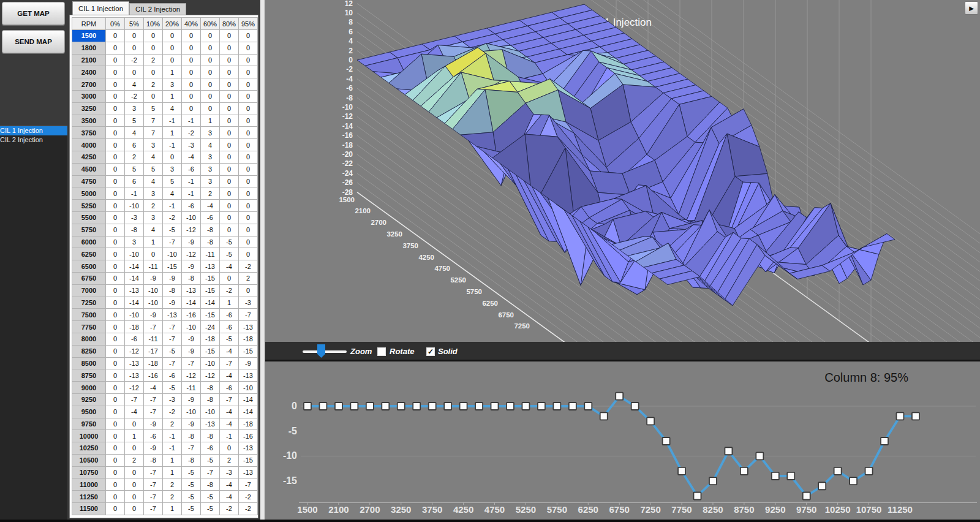  What do you see at coordinates (89, 108) in the screenshot?
I see `rpm-cell: 3250` at bounding box center [89, 108].